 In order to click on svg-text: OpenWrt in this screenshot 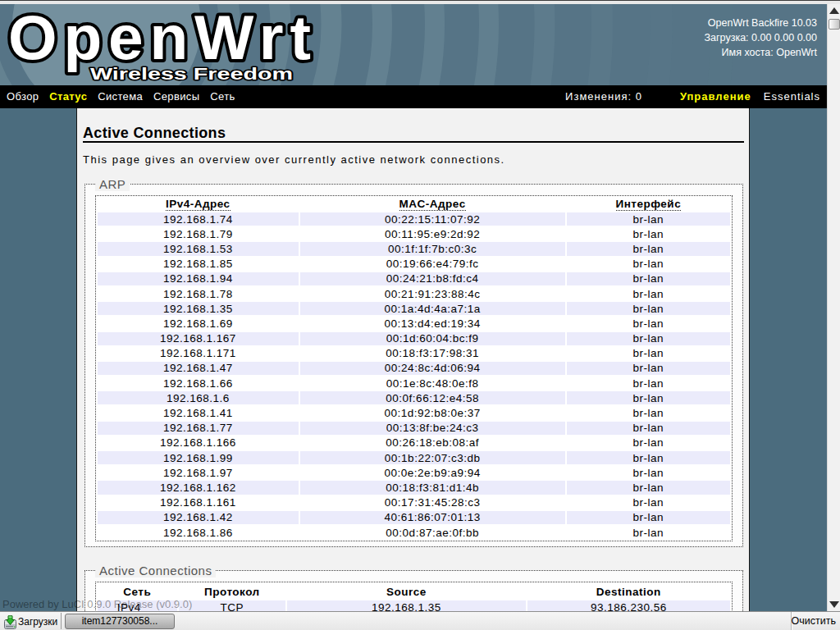, I will do `click(159, 38)`.